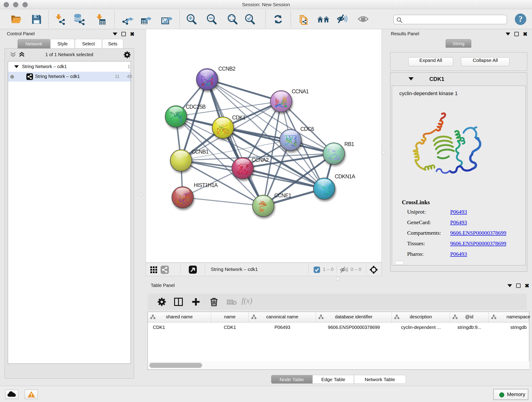 The image size is (532, 402). What do you see at coordinates (179, 317) in the screenshot?
I see `column-header-shared-name: shared name` at bounding box center [179, 317].